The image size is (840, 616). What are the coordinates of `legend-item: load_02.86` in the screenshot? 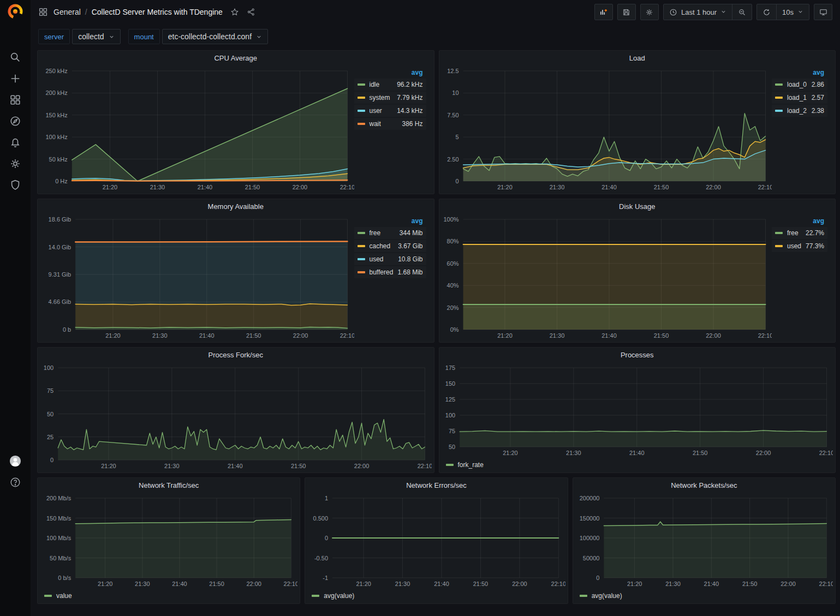 It's located at (800, 85).